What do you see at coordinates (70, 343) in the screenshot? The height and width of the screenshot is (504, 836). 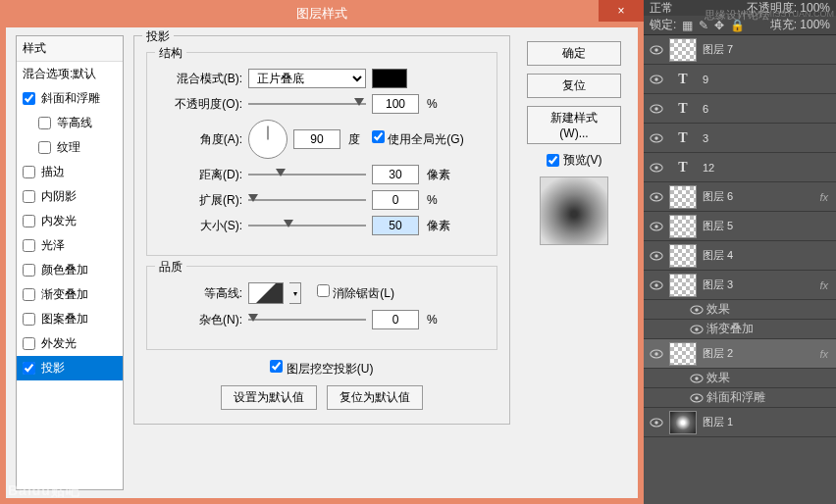 I see `style-item-11: 外发光` at bounding box center [70, 343].